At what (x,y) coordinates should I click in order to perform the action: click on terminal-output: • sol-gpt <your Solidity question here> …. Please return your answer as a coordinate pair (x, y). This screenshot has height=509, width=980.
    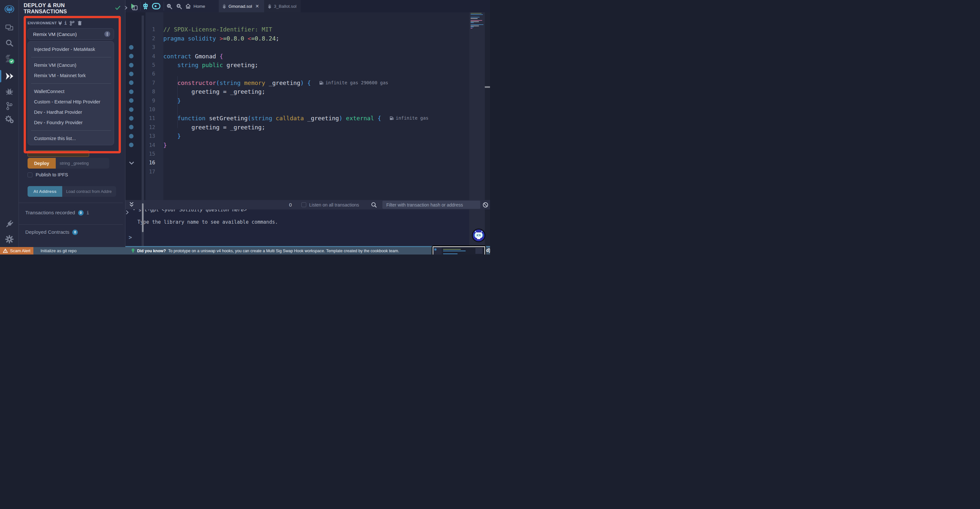
    Looking at the image, I should click on (308, 228).